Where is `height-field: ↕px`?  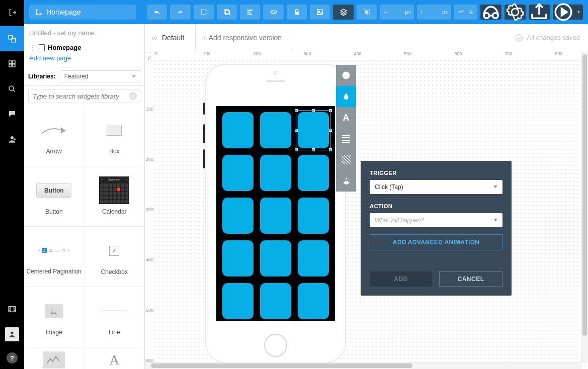 height-field: ↕px is located at coordinates (434, 12).